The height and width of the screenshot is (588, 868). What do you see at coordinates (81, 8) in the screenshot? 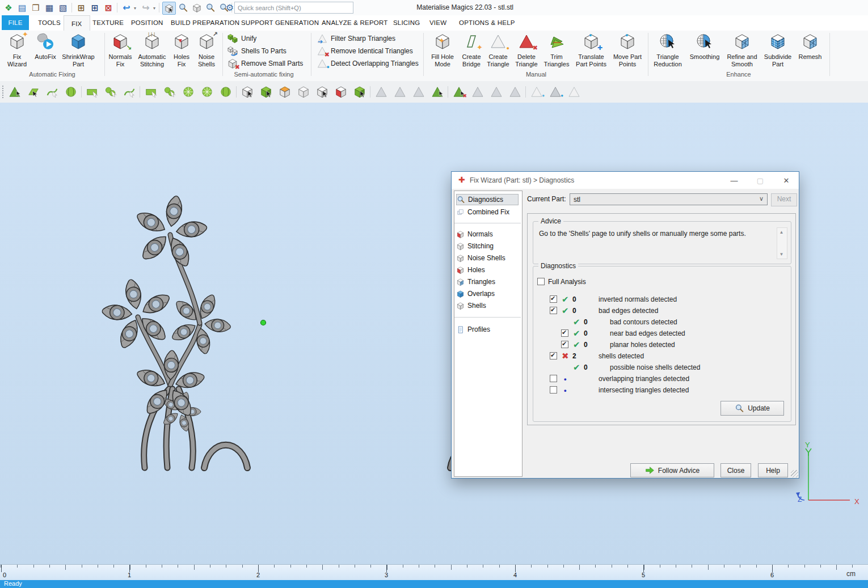
I see `import-part-icon` at bounding box center [81, 8].